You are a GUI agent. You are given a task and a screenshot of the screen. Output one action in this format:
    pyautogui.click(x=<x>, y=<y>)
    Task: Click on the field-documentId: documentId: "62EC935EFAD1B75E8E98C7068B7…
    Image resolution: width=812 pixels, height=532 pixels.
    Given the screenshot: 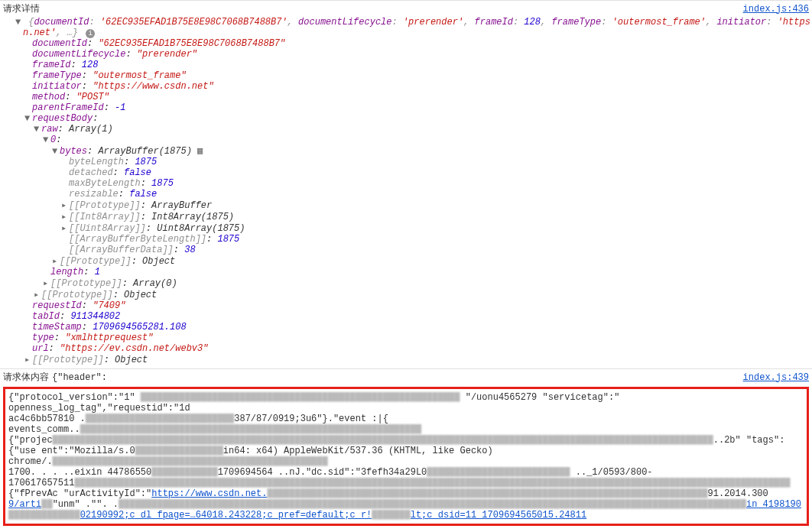 What is the action you would take?
    pyautogui.click(x=406, y=44)
    